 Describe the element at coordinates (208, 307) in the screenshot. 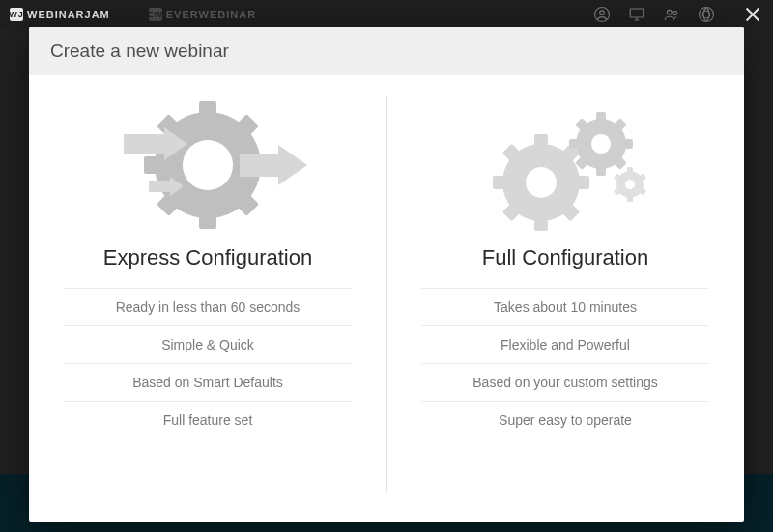

I see `list-item: Ready in less than 60 seconds` at that location.